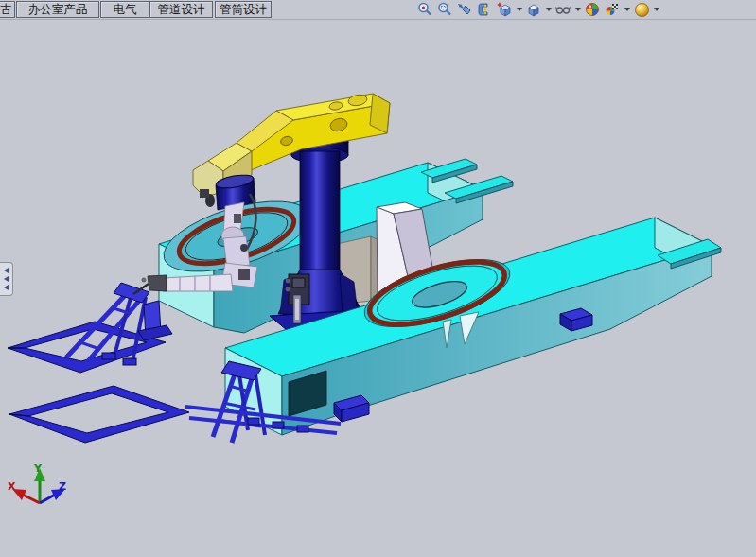 The image size is (756, 557). What do you see at coordinates (62, 486) in the screenshot?
I see `z-axis-label: Z` at bounding box center [62, 486].